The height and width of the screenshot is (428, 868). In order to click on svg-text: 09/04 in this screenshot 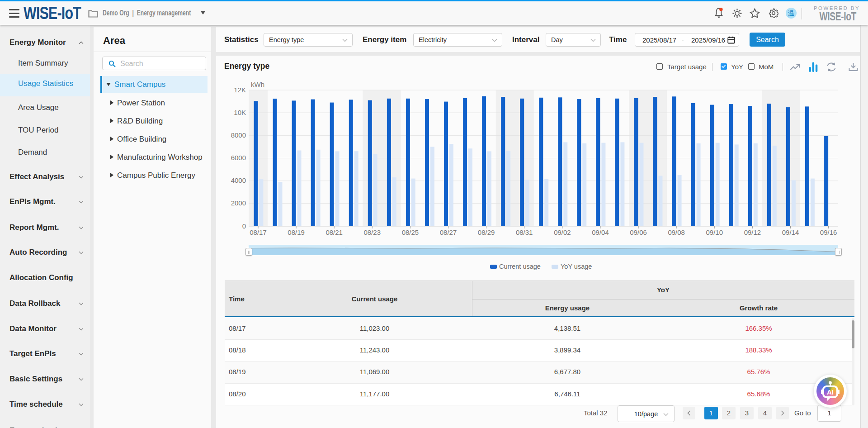, I will do `click(600, 233)`.